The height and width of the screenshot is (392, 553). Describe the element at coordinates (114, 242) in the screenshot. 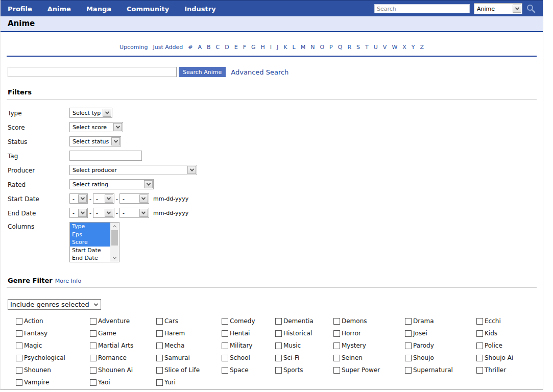

I see `columns-scrollbar` at that location.